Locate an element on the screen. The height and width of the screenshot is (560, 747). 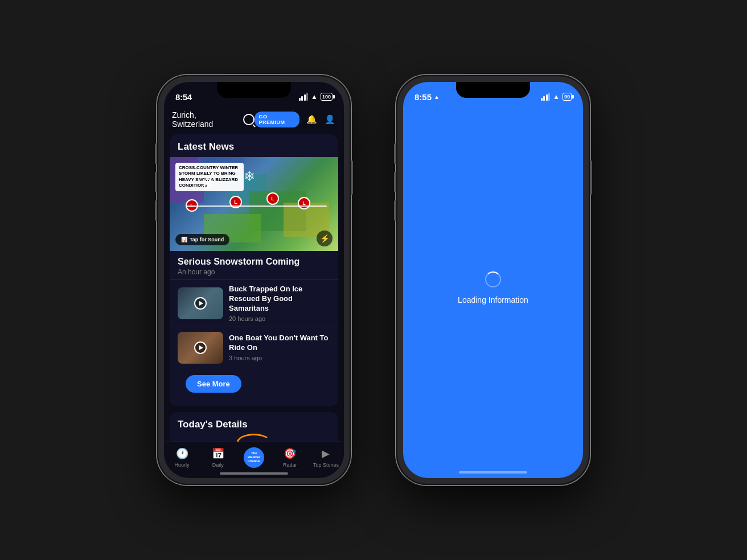
bottom-nav: 🕐 Hourly 📅 Daily TheWeatherChannel 🎯 Rad… is located at coordinates (254, 456).